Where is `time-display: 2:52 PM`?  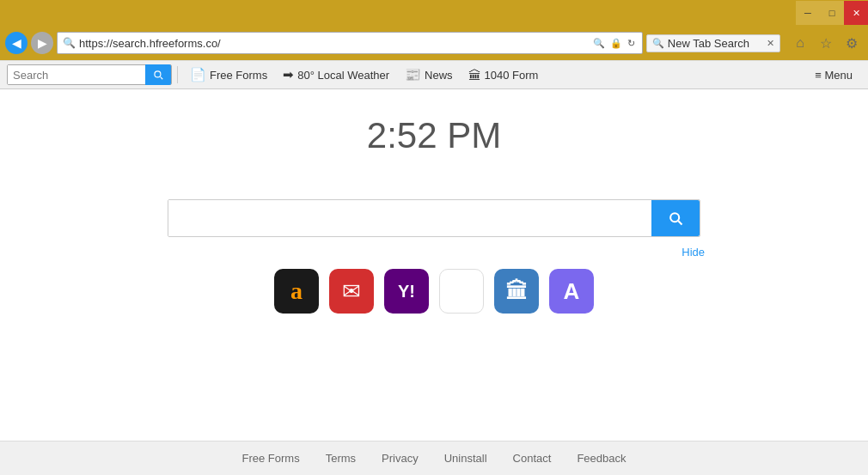 time-display: 2:52 PM is located at coordinates (434, 136).